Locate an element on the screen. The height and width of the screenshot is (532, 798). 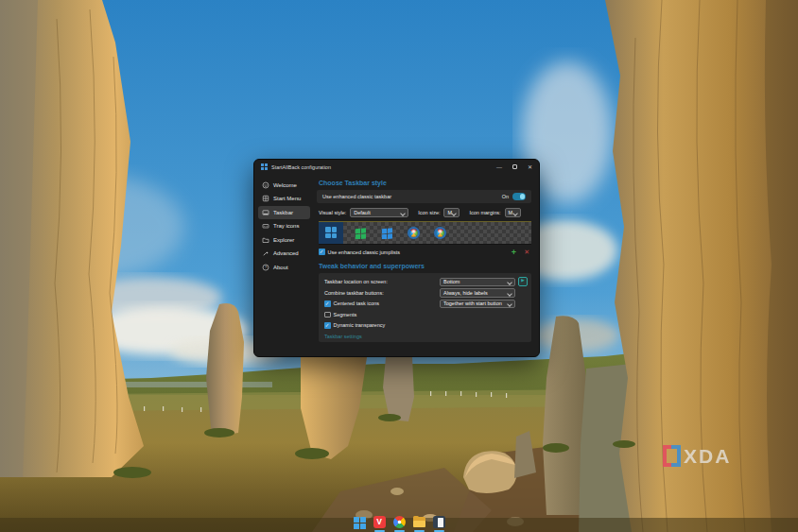
taskbar-item-notepad is located at coordinates (439, 522).